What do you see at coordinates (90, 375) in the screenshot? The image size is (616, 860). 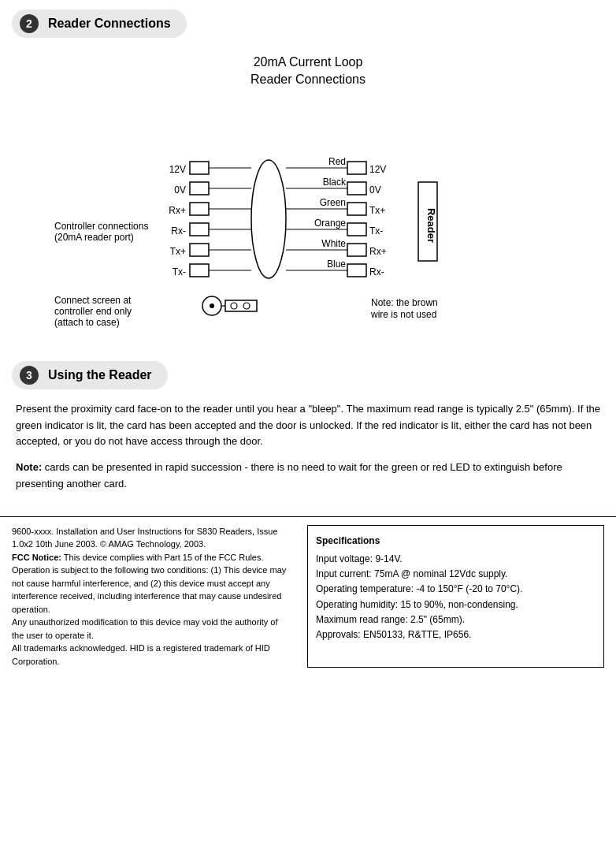 I see `section3-header: 3 Using the Reader` at bounding box center [90, 375].